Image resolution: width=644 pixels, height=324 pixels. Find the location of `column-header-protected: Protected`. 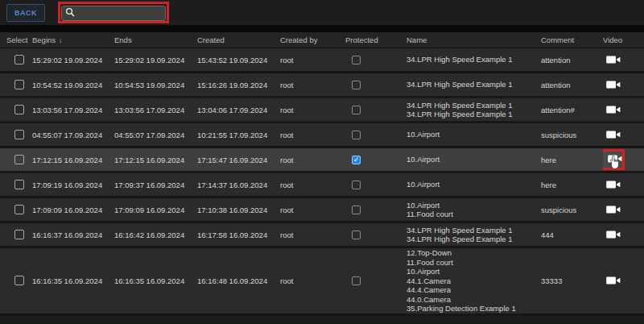

column-header-protected: Protected is located at coordinates (376, 40).